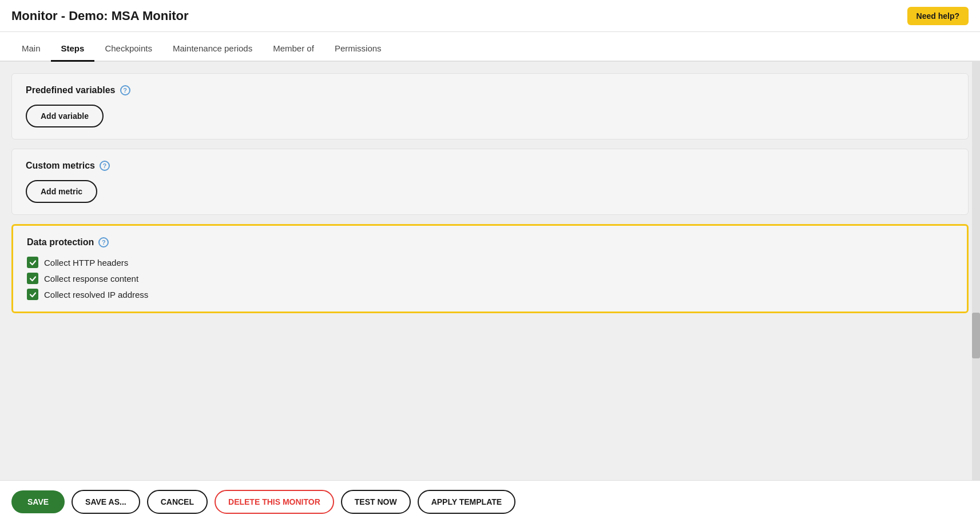  Describe the element at coordinates (490, 90) in the screenshot. I see `predefined-variables-header: Predefined variables ?` at that location.